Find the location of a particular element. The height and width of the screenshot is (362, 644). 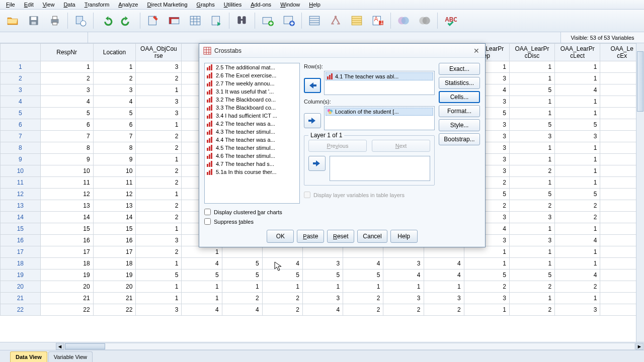

variable-item: 2.6 The Excel exercise... is located at coordinates (252, 75).